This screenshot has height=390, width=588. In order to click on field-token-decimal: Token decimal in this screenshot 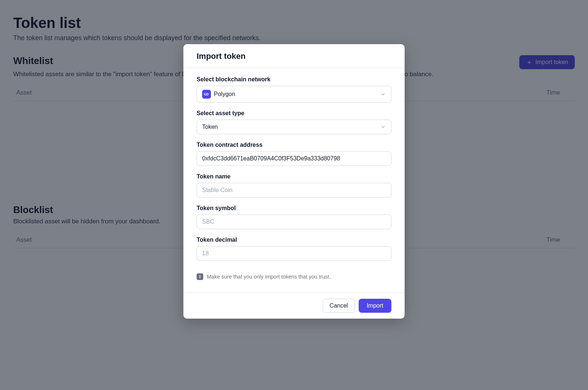, I will do `click(294, 249)`.